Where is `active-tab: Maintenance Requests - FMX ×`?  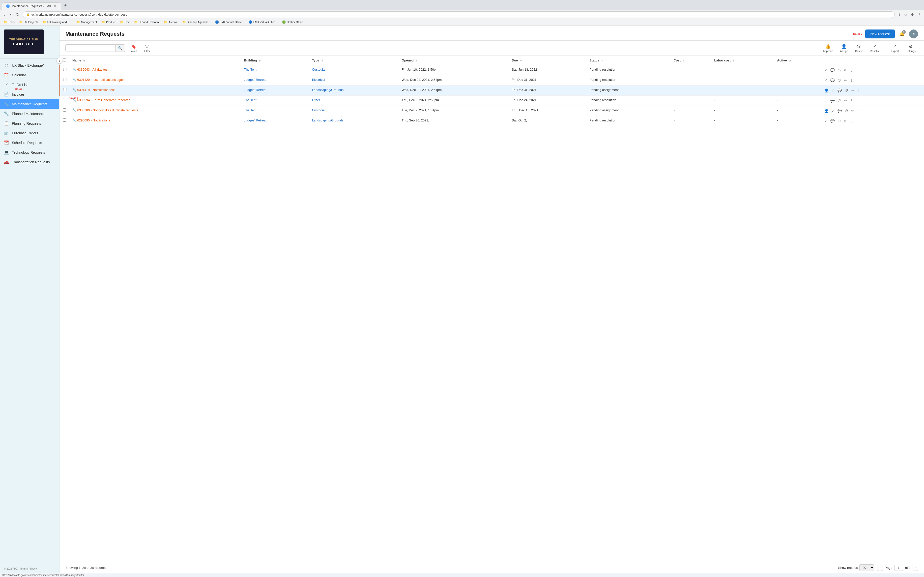 active-tab: Maintenance Requests - FMX × is located at coordinates (31, 6).